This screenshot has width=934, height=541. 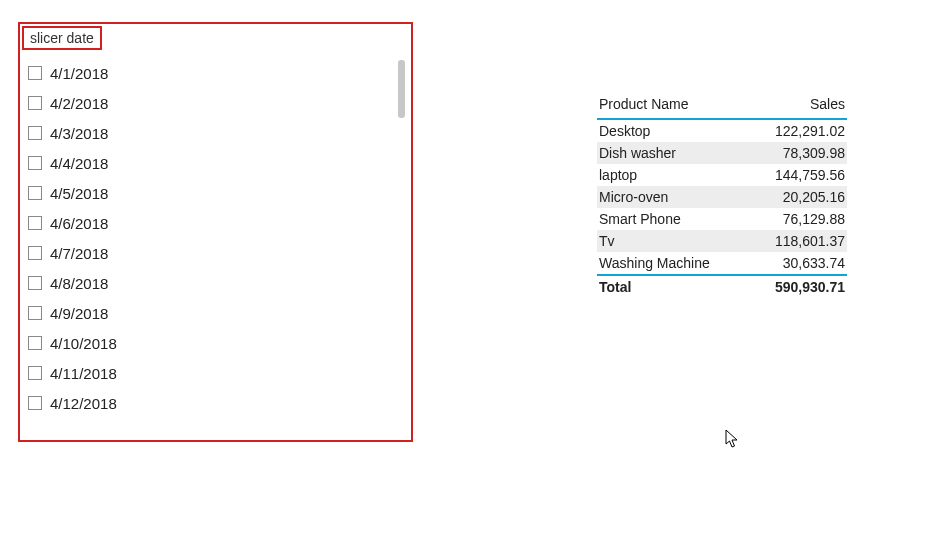 What do you see at coordinates (216, 403) in the screenshot?
I see `slicer-item: 4/12/2018` at bounding box center [216, 403].